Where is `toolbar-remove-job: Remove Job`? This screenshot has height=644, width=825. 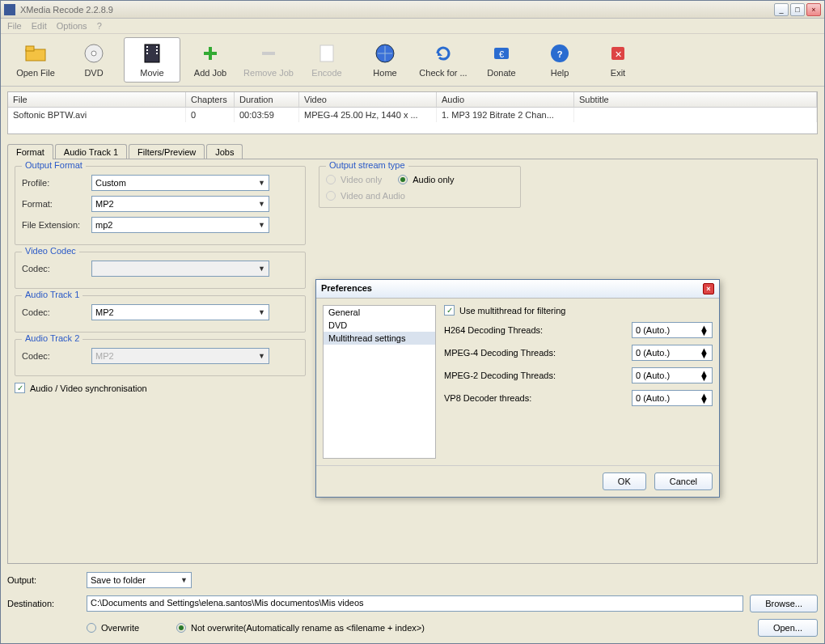
toolbar-remove-job: Remove Job is located at coordinates (269, 60).